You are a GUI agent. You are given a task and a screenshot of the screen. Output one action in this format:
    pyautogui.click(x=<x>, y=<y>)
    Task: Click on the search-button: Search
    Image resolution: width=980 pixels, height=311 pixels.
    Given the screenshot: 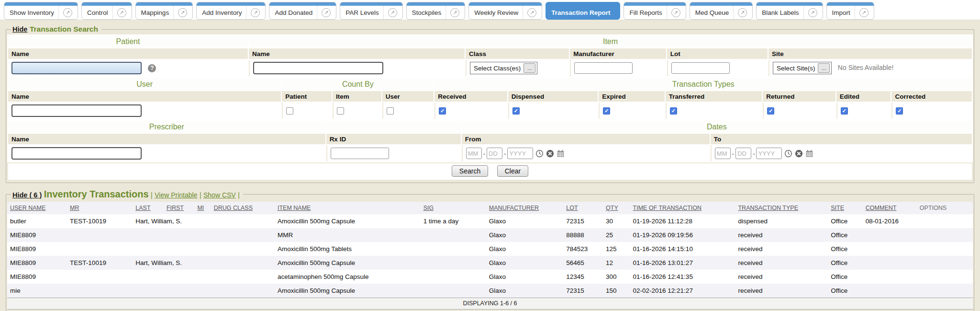 What is the action you would take?
    pyautogui.click(x=470, y=171)
    